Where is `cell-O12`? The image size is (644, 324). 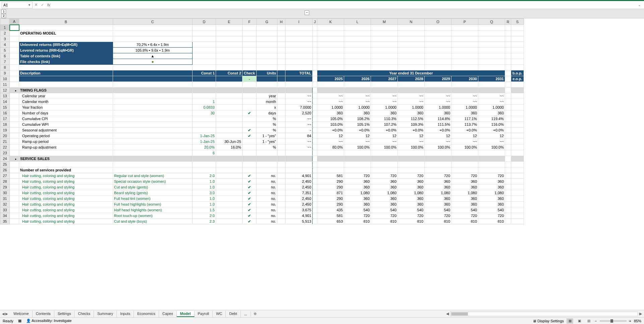
cell-O12 is located at coordinates (438, 91).